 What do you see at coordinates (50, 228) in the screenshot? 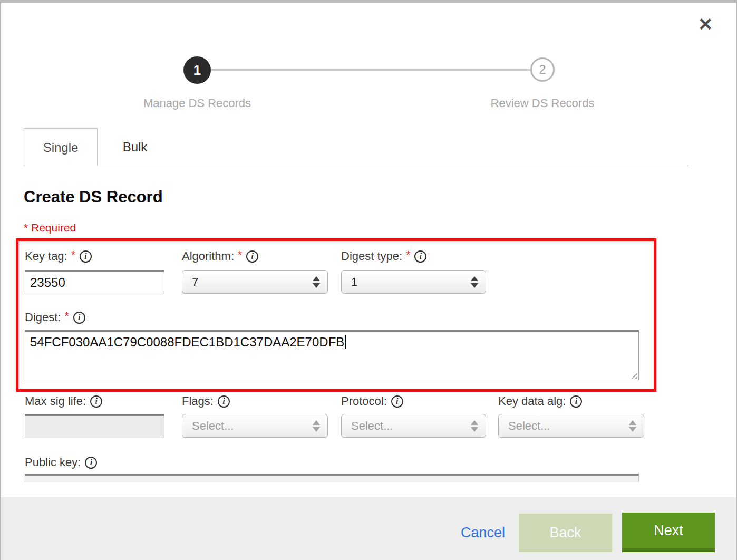
I see `required-note: * Required` at bounding box center [50, 228].